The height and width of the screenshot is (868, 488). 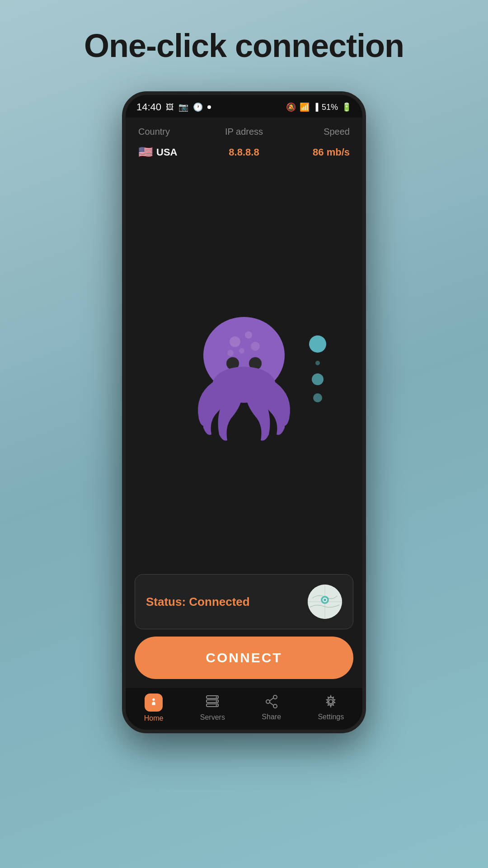 What do you see at coordinates (318, 398) in the screenshot?
I see `bubble-small` at bounding box center [318, 398].